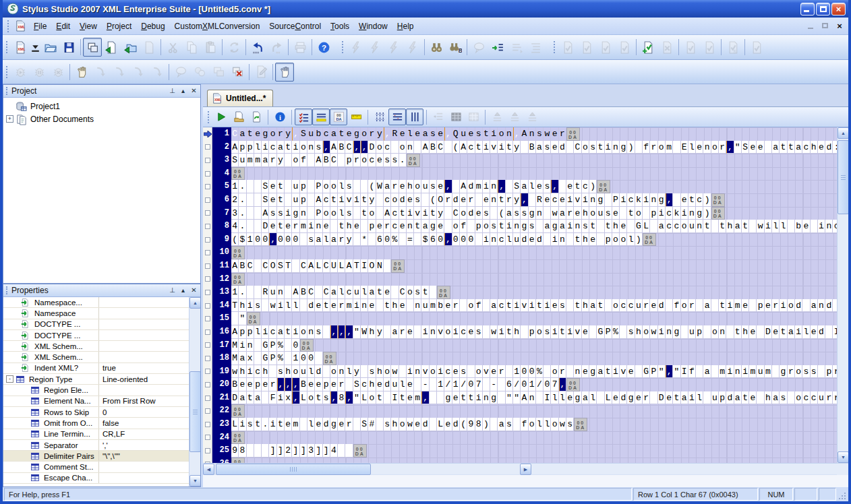 The image size is (851, 504). Describe the element at coordinates (92, 47) in the screenshot. I see `window-cascade-button` at that location.